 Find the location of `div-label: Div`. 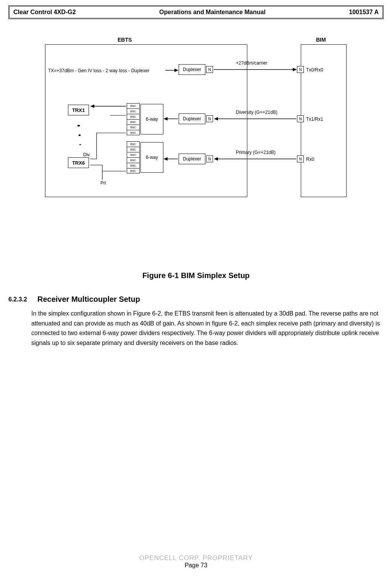

div-label: Div is located at coordinates (86, 155).